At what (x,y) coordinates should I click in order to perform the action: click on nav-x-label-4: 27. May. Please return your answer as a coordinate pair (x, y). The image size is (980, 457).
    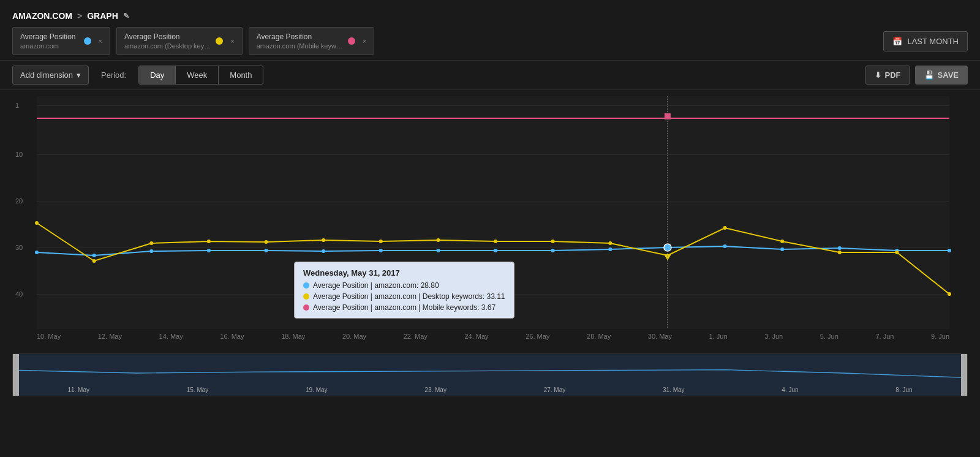
    Looking at the image, I should click on (555, 390).